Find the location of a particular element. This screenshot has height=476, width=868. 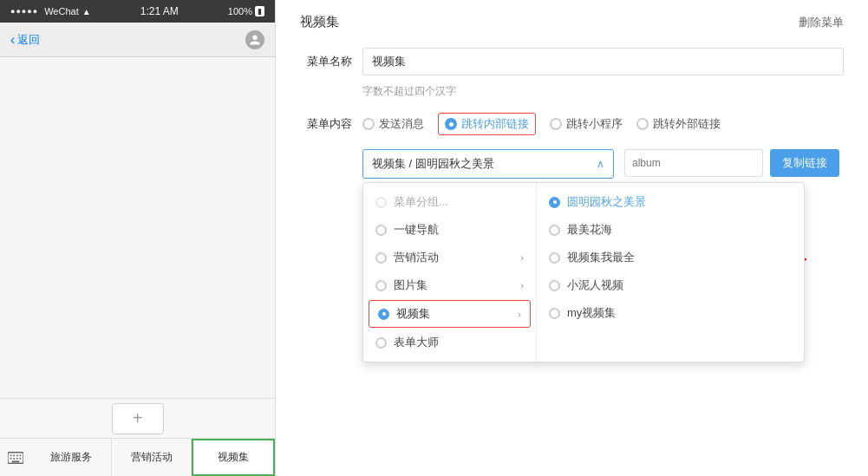

popup-radio-yuanming is located at coordinates (555, 203).